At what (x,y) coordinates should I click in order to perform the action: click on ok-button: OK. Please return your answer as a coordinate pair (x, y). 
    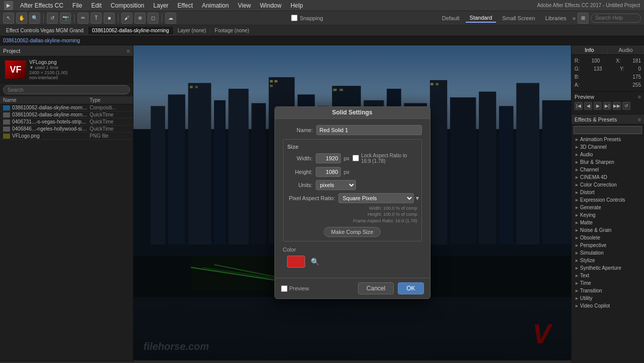
    Looking at the image, I should click on (411, 288).